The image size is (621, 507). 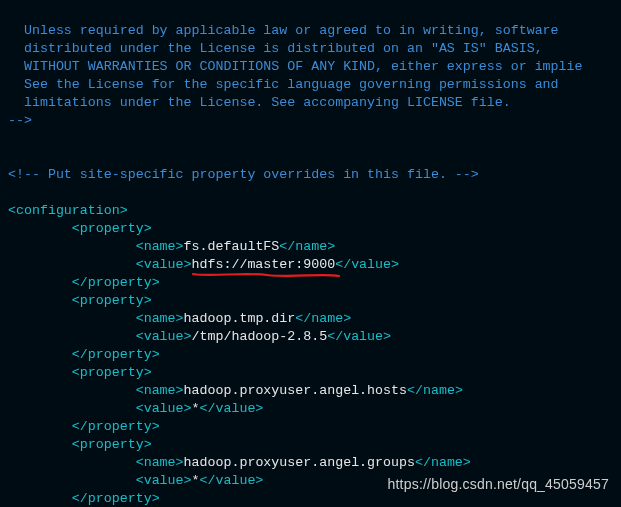 I want to click on hint-comment-close: -->, so click(x=467, y=174).